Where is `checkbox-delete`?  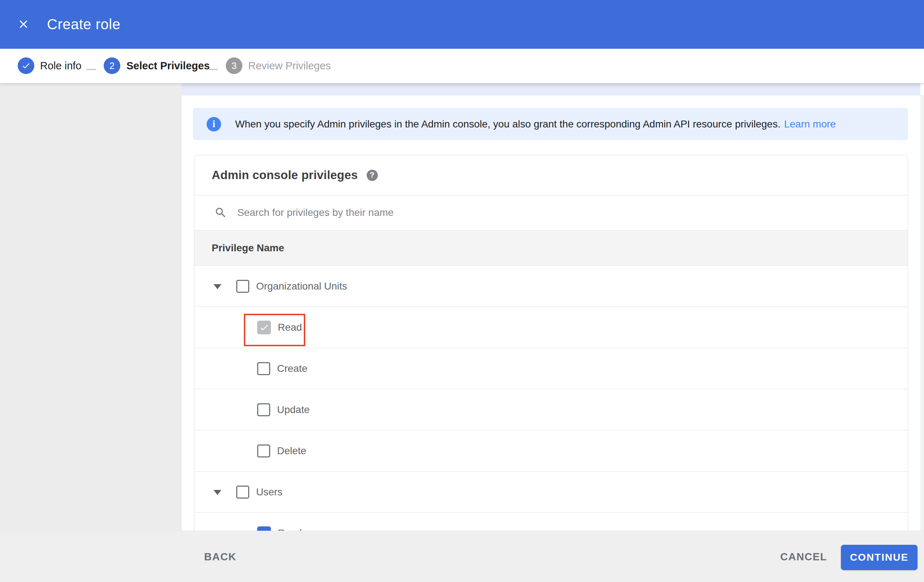 checkbox-delete is located at coordinates (264, 451).